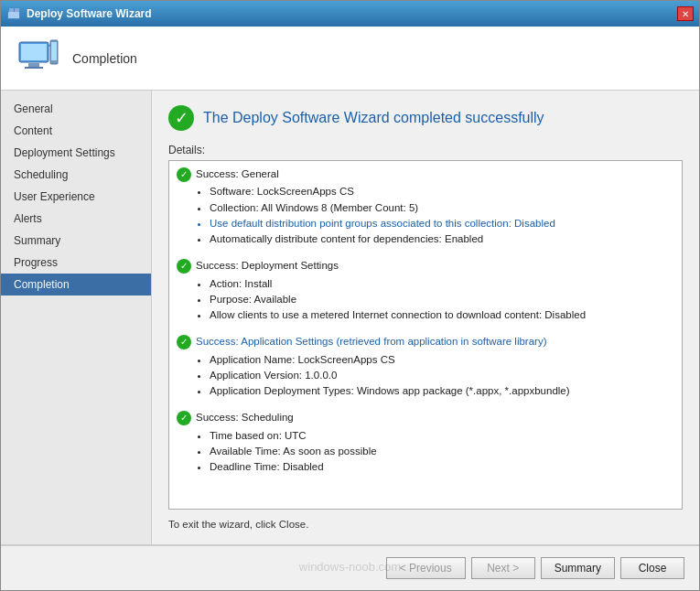 This screenshot has width=700, height=591. Describe the element at coordinates (350, 59) in the screenshot. I see `header-area: Completion` at that location.